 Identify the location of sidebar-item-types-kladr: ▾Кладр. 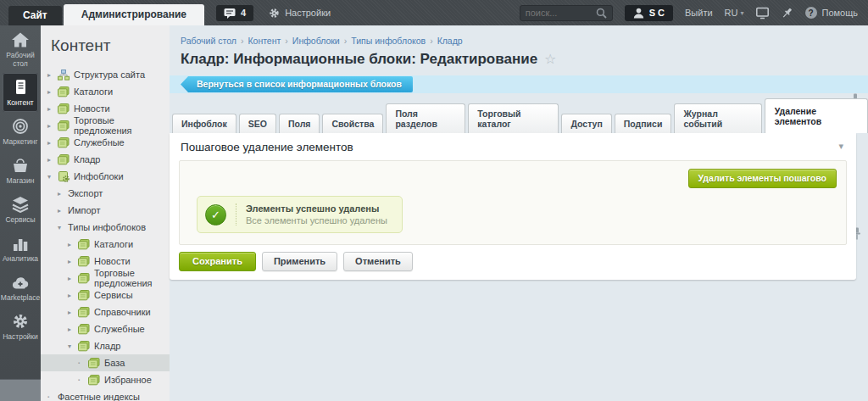
(105, 346).